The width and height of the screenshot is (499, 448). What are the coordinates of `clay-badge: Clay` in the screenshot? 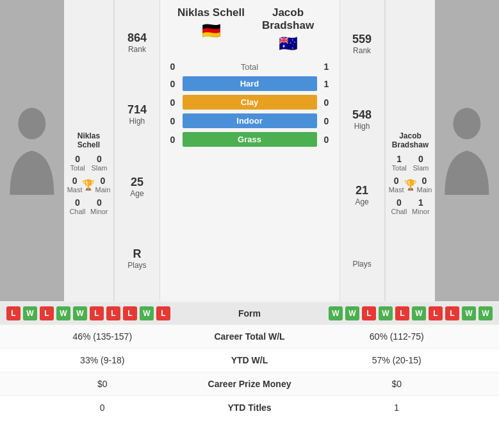 It's located at (250, 103).